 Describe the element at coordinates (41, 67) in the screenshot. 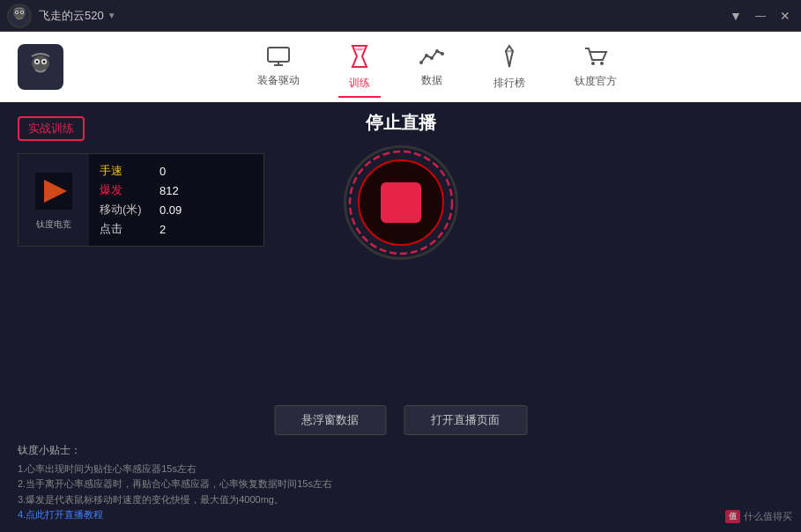

I see `nav-logo-area` at that location.